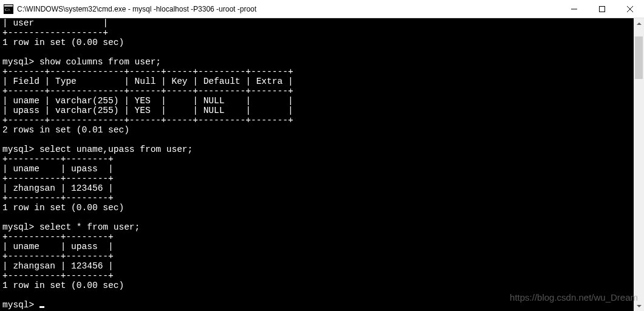  Describe the element at coordinates (639, 306) in the screenshot. I see `scroll-down-icon` at that location.